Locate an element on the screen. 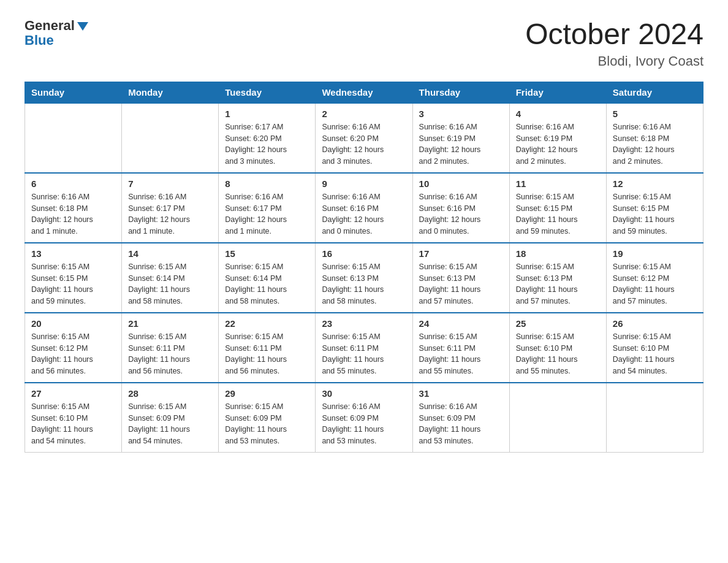 The width and height of the screenshot is (728, 563). calendar-cell: 3Sunrise: 6:16 AM Sunset: 6:19 PM Daylig… is located at coordinates (461, 138).